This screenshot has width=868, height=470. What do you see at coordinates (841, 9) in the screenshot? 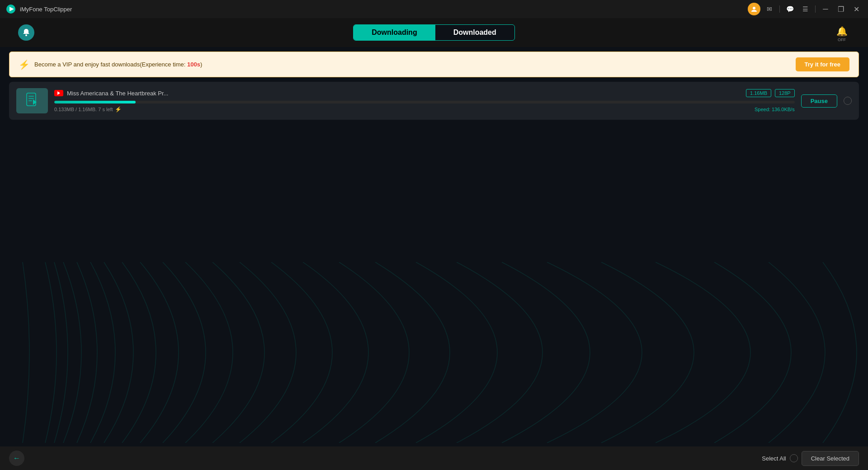
I see `restore-button: ❐` at bounding box center [841, 9].